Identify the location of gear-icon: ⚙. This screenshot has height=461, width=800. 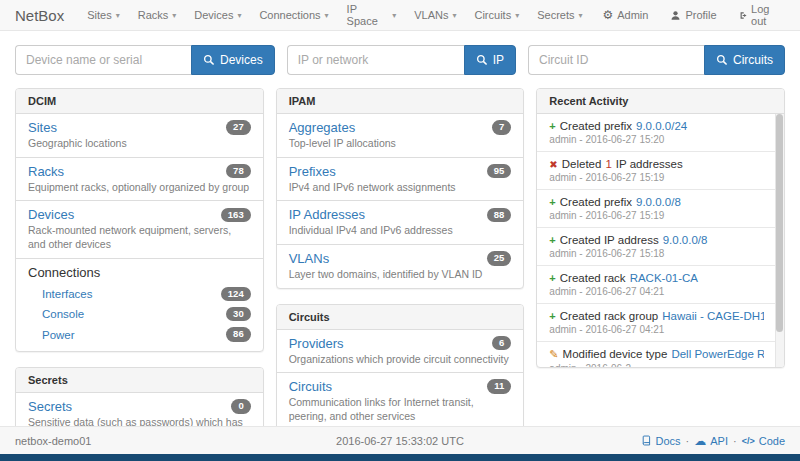
(608, 15).